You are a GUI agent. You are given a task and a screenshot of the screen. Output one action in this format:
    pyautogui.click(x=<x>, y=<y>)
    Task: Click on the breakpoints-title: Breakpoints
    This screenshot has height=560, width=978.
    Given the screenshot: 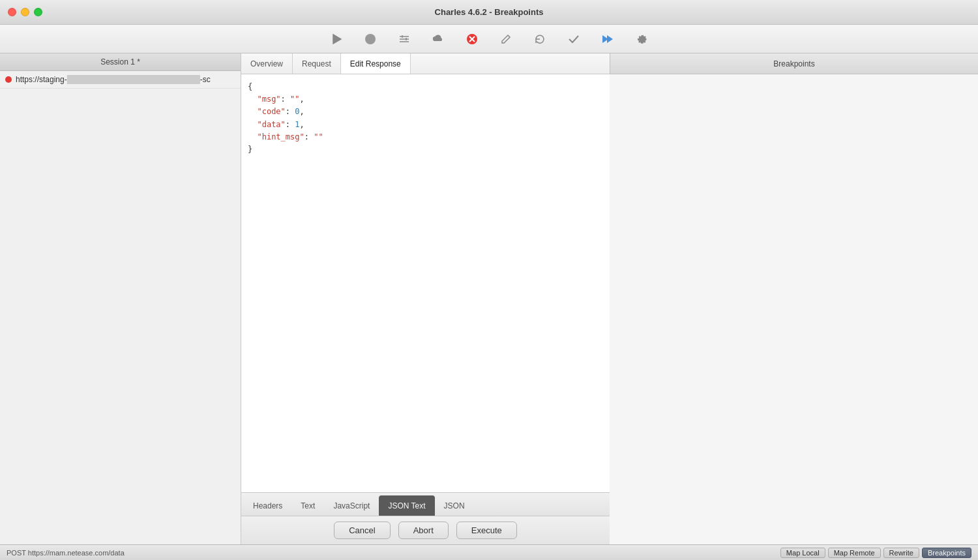 What is the action you would take?
    pyautogui.click(x=794, y=64)
    